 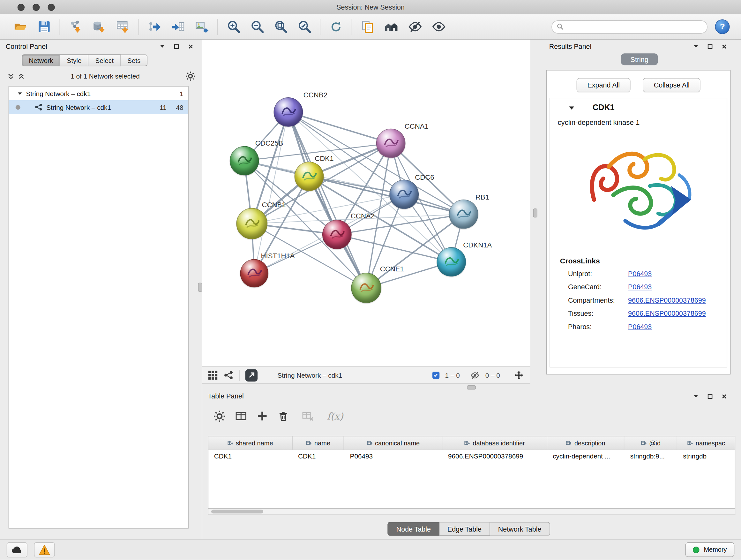 I want to click on pan-move-icon, so click(x=519, y=375).